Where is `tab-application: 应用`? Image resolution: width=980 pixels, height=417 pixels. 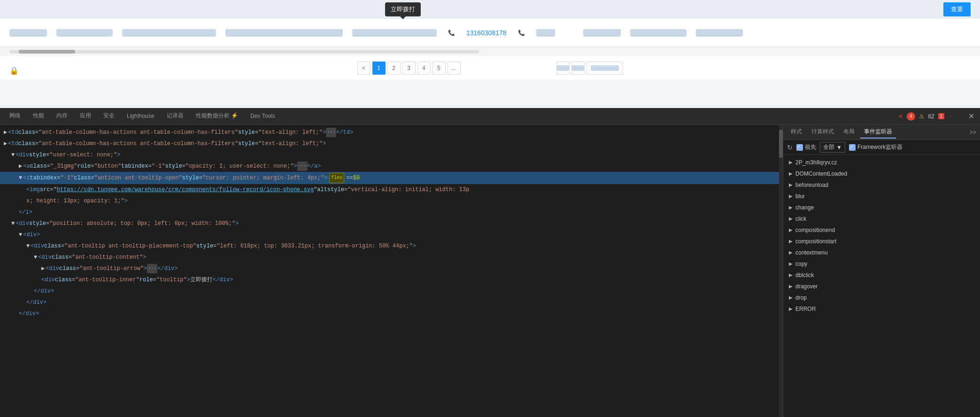 tab-application: 应用 is located at coordinates (85, 116).